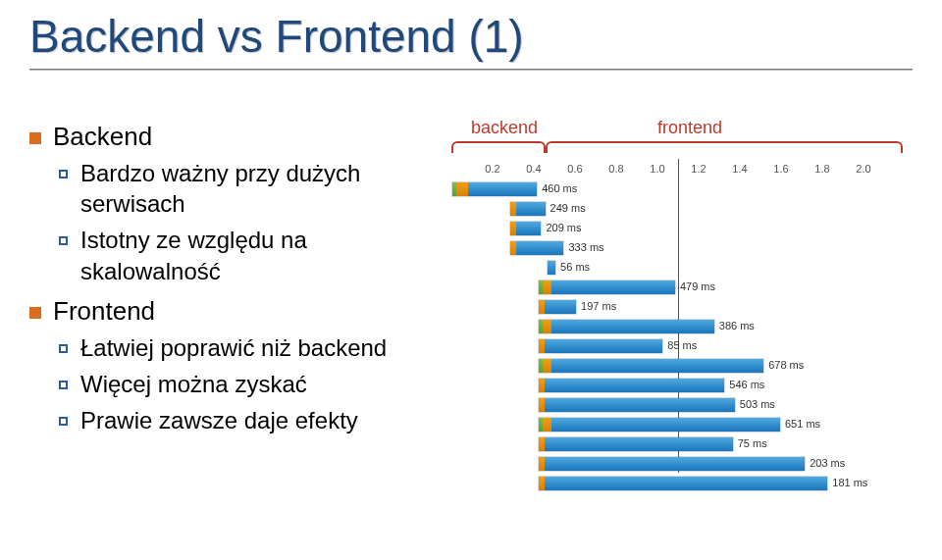 The height and width of the screenshot is (560, 942). I want to click on waterfall-row: 181 ms, so click(677, 484).